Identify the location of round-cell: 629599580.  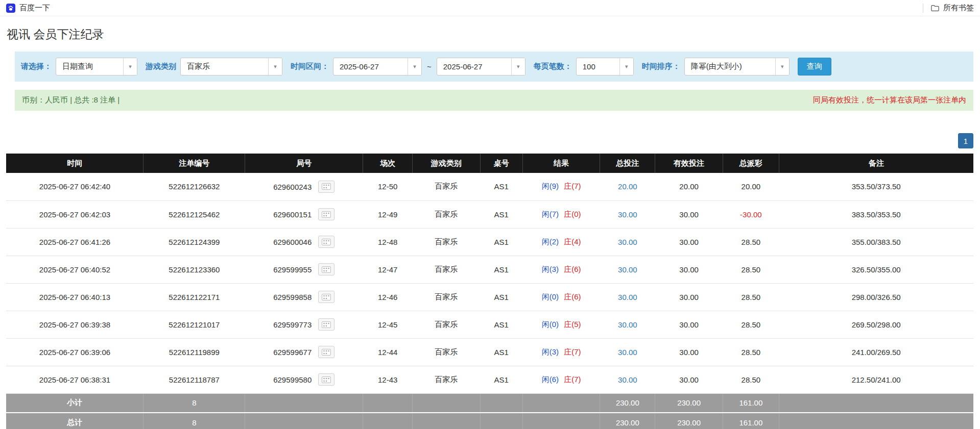
(304, 380).